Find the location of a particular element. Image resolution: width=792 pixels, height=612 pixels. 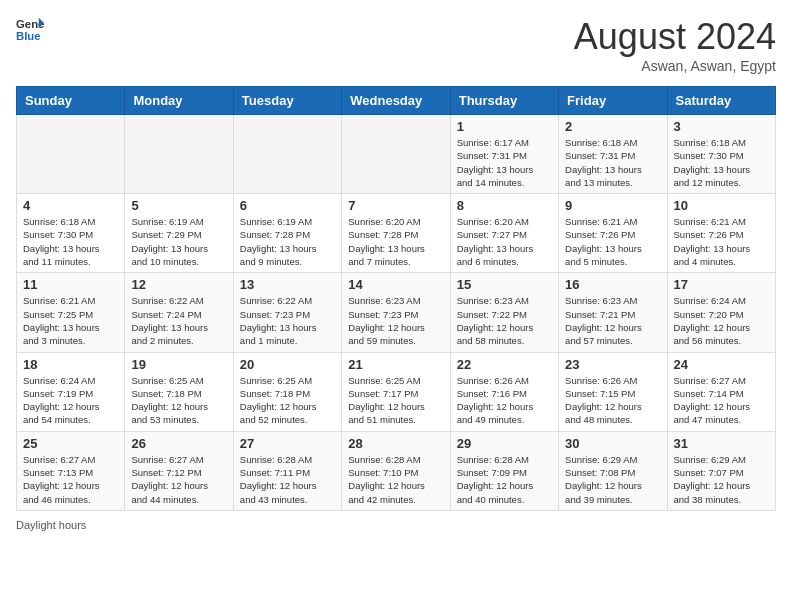

logo: General Blue is located at coordinates (30, 30).